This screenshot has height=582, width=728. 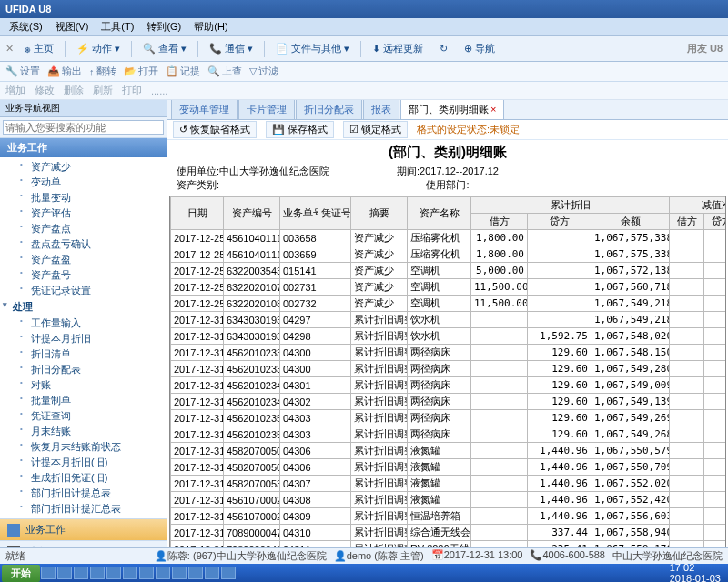 What do you see at coordinates (84, 386) in the screenshot?
I see `tree-item: 对账` at bounding box center [84, 386].